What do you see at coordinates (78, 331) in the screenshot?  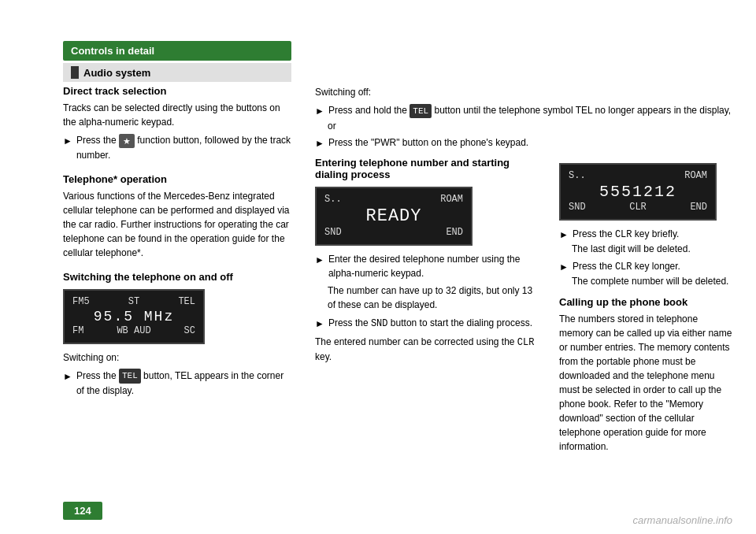 I see `display-fm: FM` at bounding box center [78, 331].